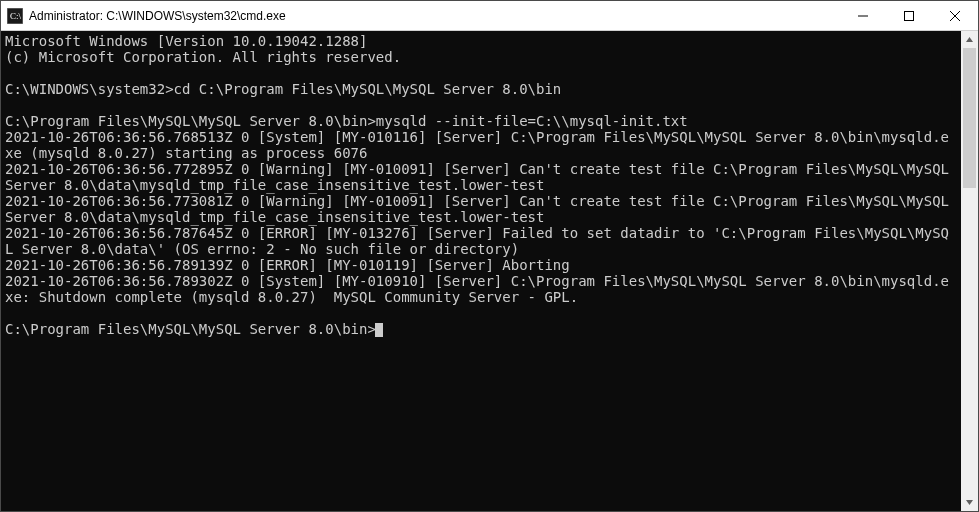  Describe the element at coordinates (909, 16) in the screenshot. I see `maximize-button` at that location.